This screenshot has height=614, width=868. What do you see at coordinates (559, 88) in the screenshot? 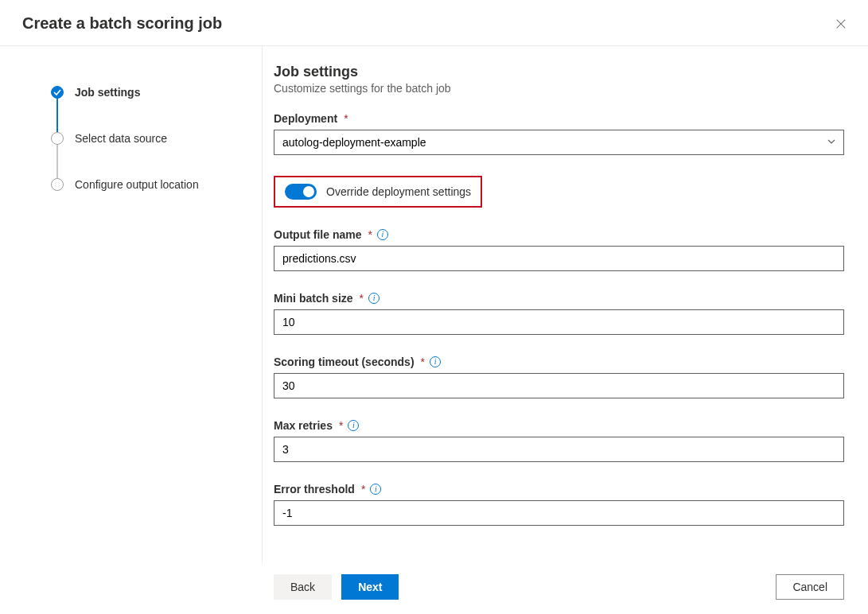
I see `section-subtitle: Customize settings for the batch job` at bounding box center [559, 88].